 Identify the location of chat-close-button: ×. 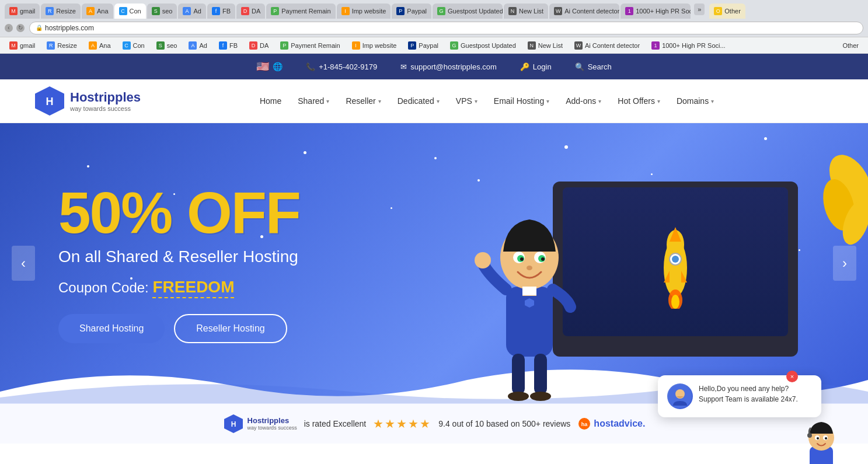
(792, 376).